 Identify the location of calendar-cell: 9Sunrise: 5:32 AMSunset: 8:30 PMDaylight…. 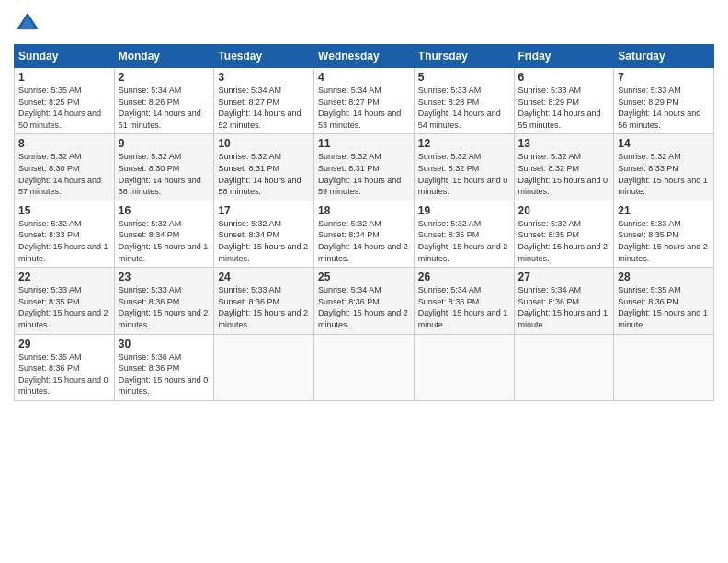
(164, 167).